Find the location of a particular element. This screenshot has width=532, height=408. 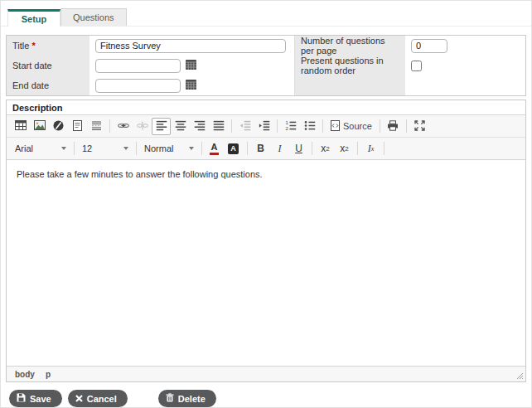

insert-table-button is located at coordinates (20, 126).